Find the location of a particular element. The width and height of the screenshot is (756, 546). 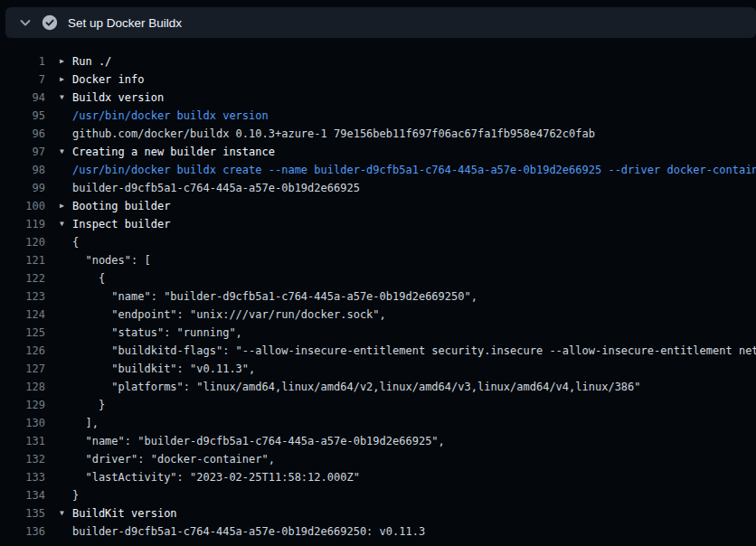

line-number: 135 is located at coordinates (23, 513).